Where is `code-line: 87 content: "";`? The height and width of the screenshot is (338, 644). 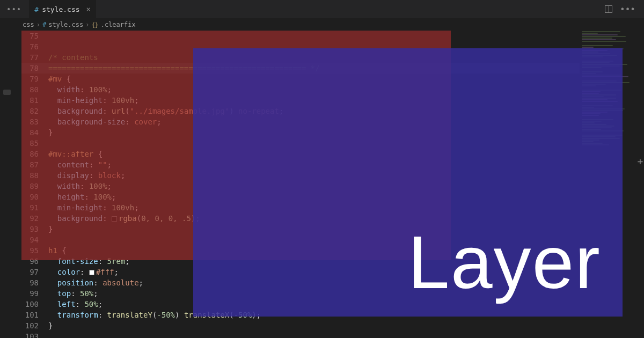
code-line: 87 content: ""; is located at coordinates (333, 165).